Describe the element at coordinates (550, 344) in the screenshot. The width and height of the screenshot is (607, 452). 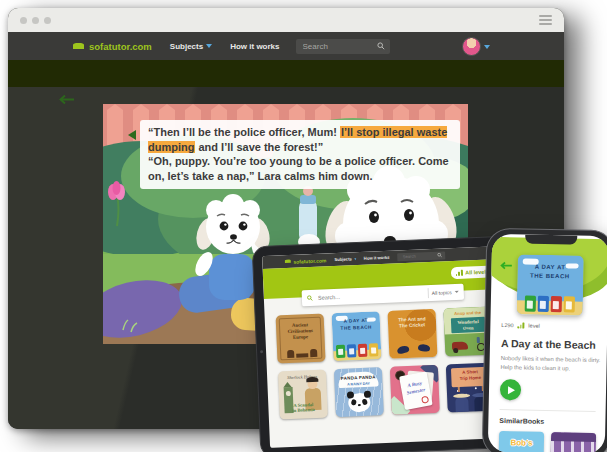
I see `book-title: A Day at the Beach` at that location.